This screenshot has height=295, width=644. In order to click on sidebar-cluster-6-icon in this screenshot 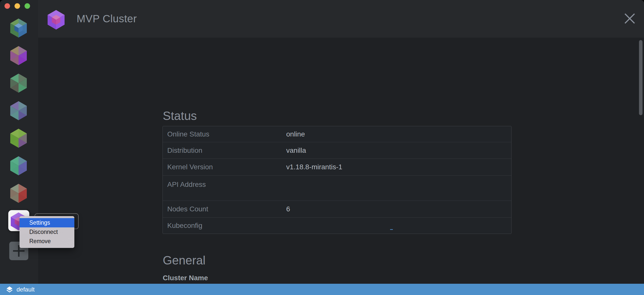, I will do `click(19, 166)`.